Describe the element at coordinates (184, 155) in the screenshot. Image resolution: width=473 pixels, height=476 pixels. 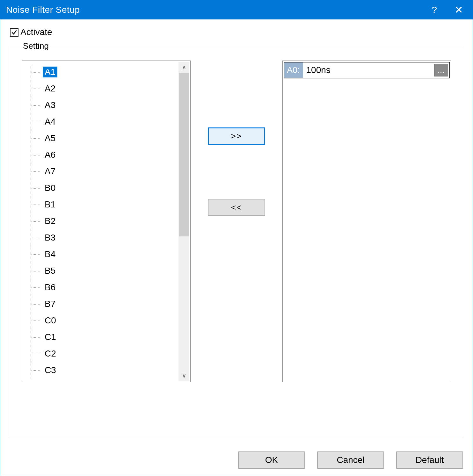
I see `scroll-thumb` at that location.